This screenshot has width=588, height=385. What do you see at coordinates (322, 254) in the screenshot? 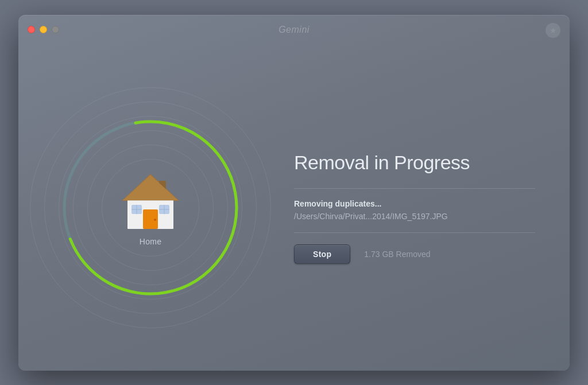
I see `stop-button: Stop` at bounding box center [322, 254].